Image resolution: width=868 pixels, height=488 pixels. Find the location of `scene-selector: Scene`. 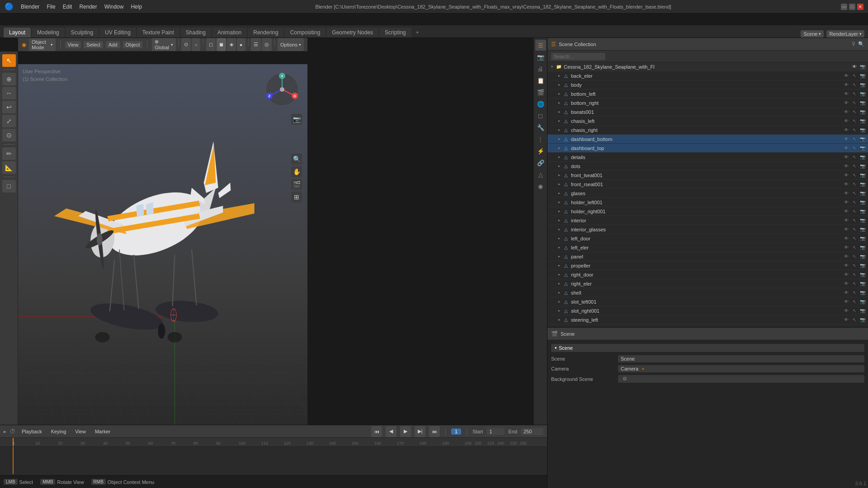

scene-selector: Scene is located at coordinates (812, 34).